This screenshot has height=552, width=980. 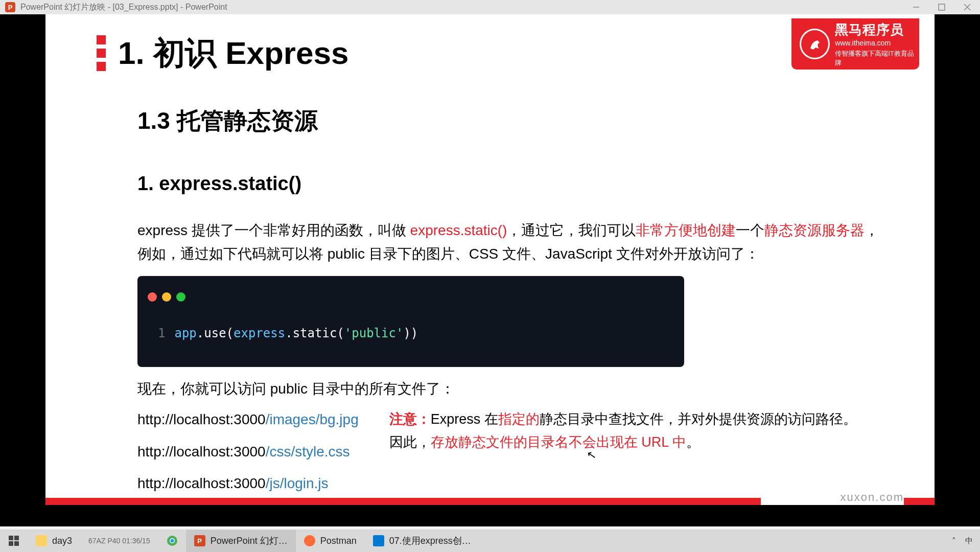 I want to click on paragraph-after: 现在，你就可以访问 public 目录中的所有文件了：, so click(x=510, y=389).